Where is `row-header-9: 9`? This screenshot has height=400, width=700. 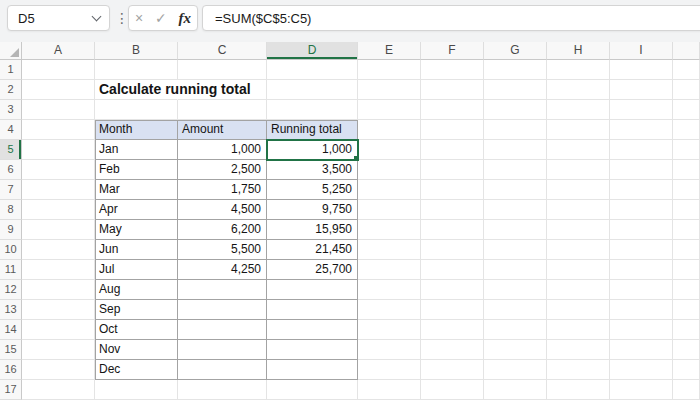
row-header-9: 9 is located at coordinates (11, 230).